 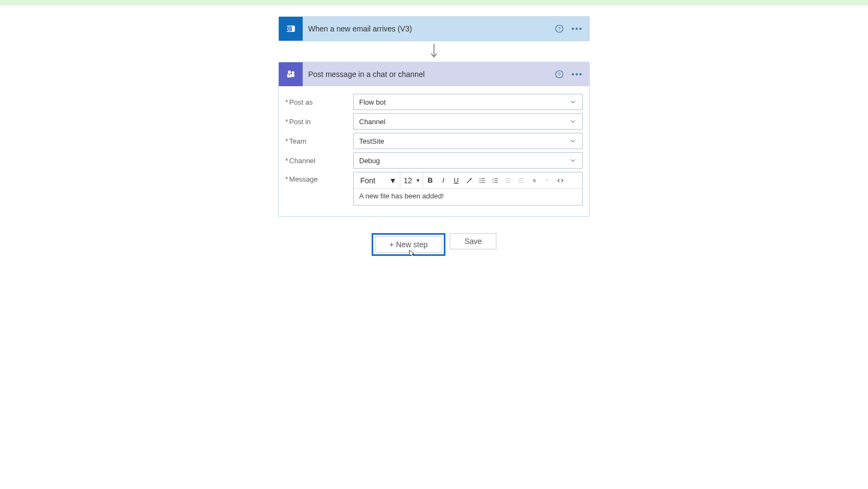 I want to click on field-post-in: *Post in Channel, so click(x=434, y=121).